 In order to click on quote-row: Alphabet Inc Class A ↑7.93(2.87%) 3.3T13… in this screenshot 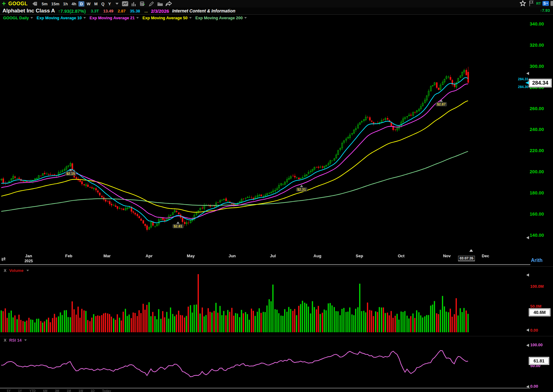, I will do `click(276, 11)`.